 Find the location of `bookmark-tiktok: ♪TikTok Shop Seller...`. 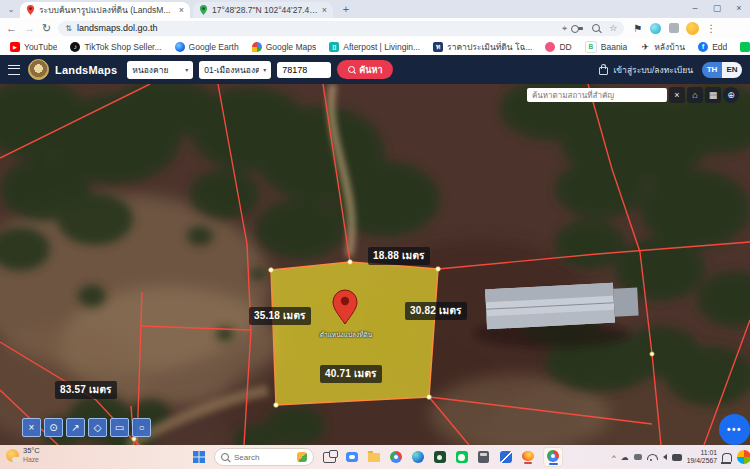

bookmark-tiktok: ♪TikTok Shop Seller... is located at coordinates (116, 47).